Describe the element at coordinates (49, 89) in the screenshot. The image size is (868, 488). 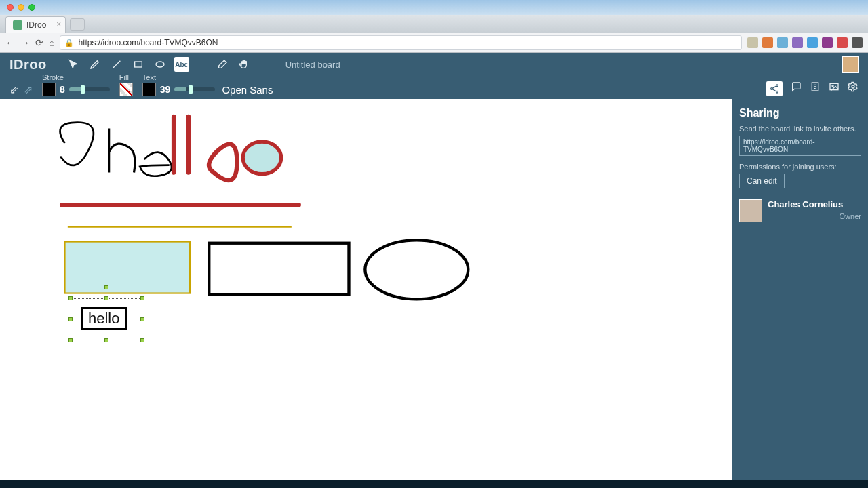
I see `stroke-color-swatch` at that location.